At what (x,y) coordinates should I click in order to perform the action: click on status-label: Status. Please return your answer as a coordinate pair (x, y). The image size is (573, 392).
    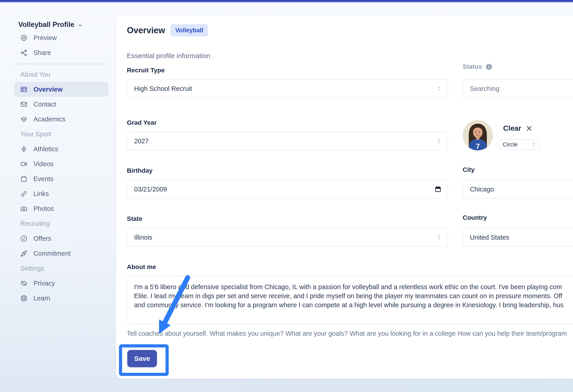
    Looking at the image, I should click on (472, 67).